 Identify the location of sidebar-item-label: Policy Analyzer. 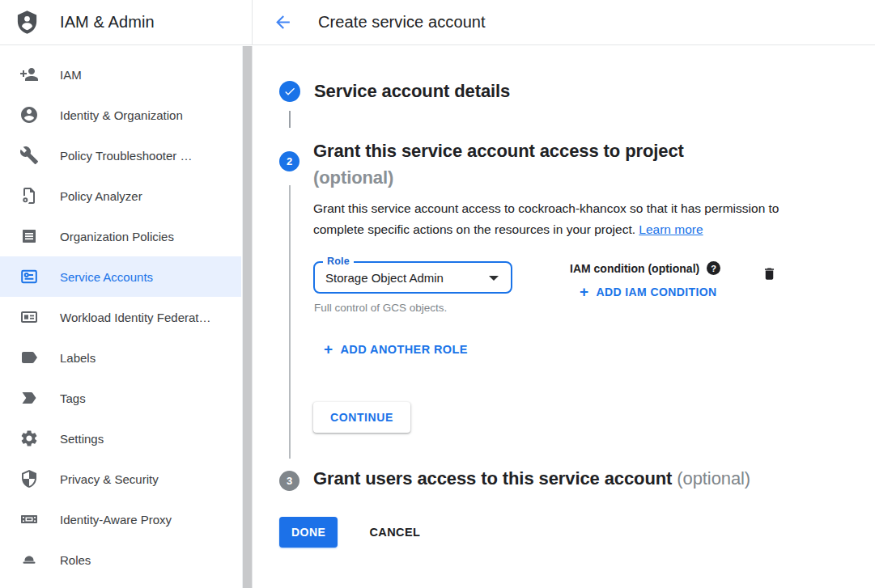
(101, 196).